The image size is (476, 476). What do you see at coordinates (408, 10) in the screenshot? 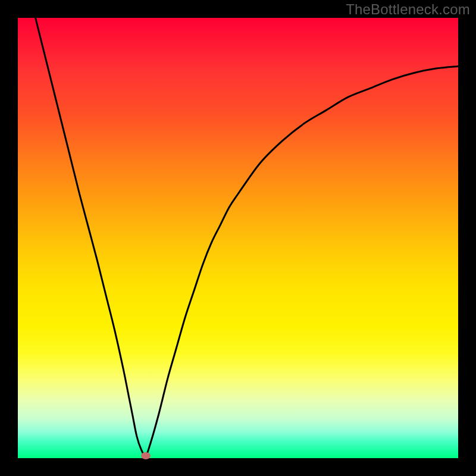
I see `watermark-text: TheBottleneck.com` at bounding box center [408, 10].